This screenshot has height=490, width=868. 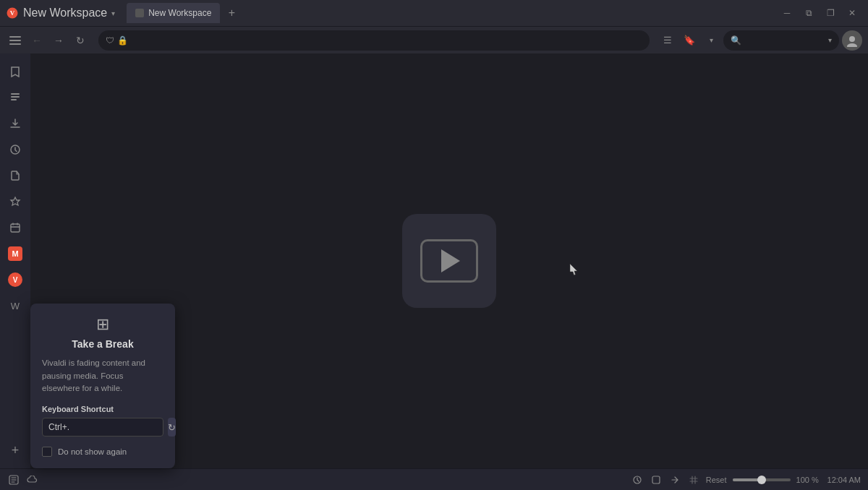 What do you see at coordinates (103, 386) in the screenshot?
I see `take-a-break-panel: ⊞ Take a Break Vivaldi is fading content…` at bounding box center [103, 386].